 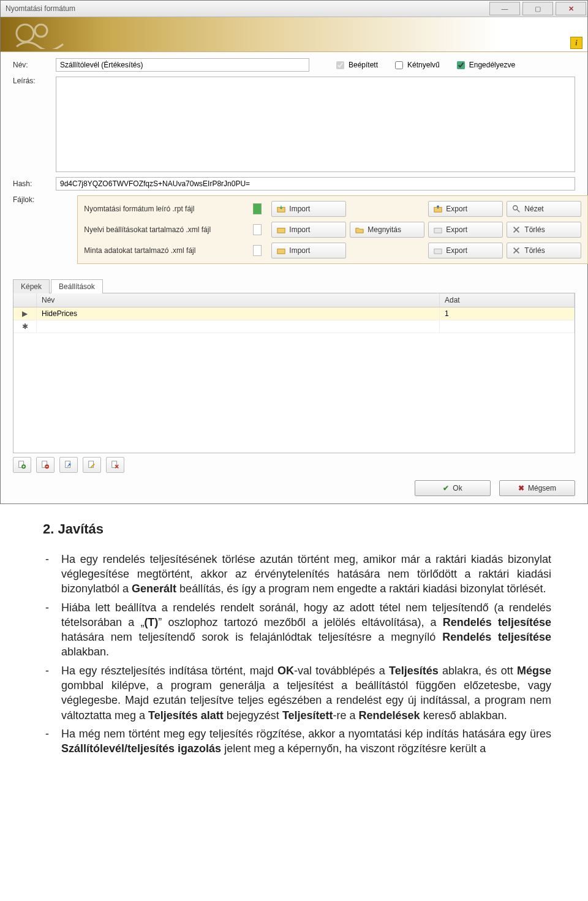 I want to click on magnifier-icon, so click(x=516, y=209).